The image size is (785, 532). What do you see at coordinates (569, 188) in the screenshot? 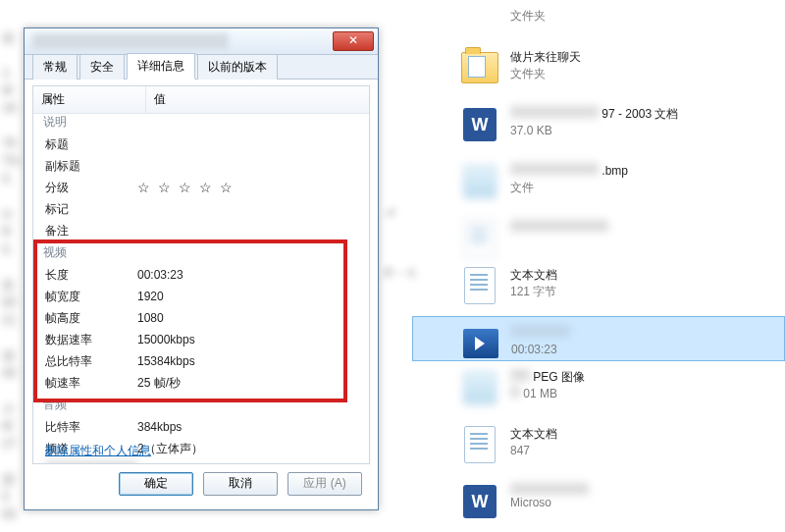
I see `file-type: 文件` at bounding box center [569, 188].